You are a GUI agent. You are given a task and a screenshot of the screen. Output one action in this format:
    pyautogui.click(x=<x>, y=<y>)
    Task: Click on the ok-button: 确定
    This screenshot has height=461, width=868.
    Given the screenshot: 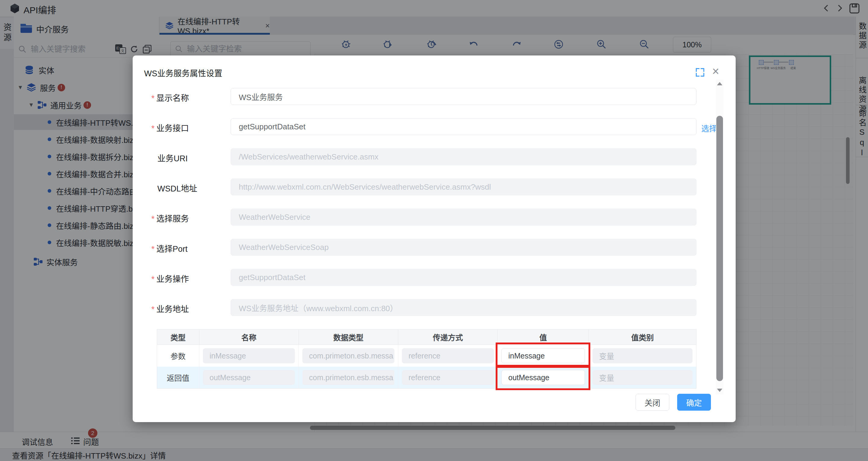 What is the action you would take?
    pyautogui.click(x=694, y=402)
    